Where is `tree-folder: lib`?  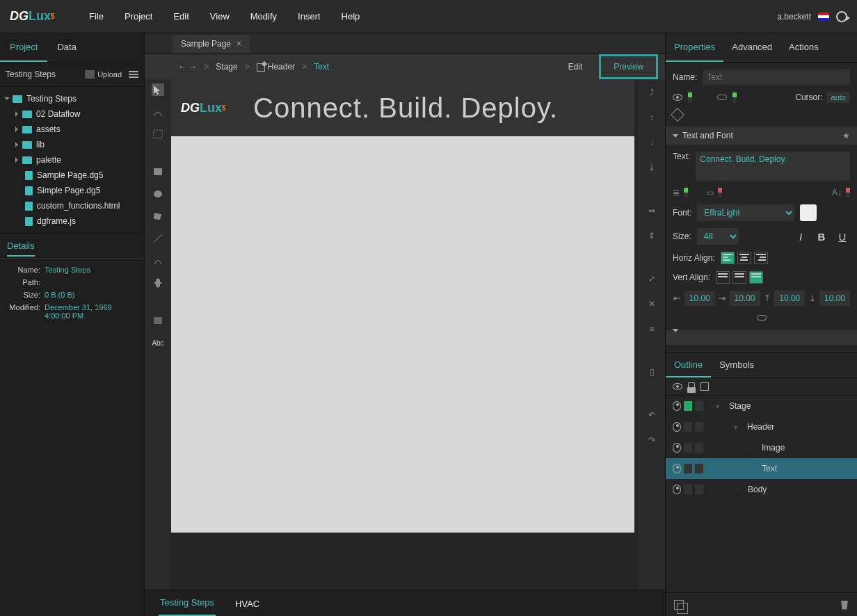
tree-folder: lib is located at coordinates (72, 145).